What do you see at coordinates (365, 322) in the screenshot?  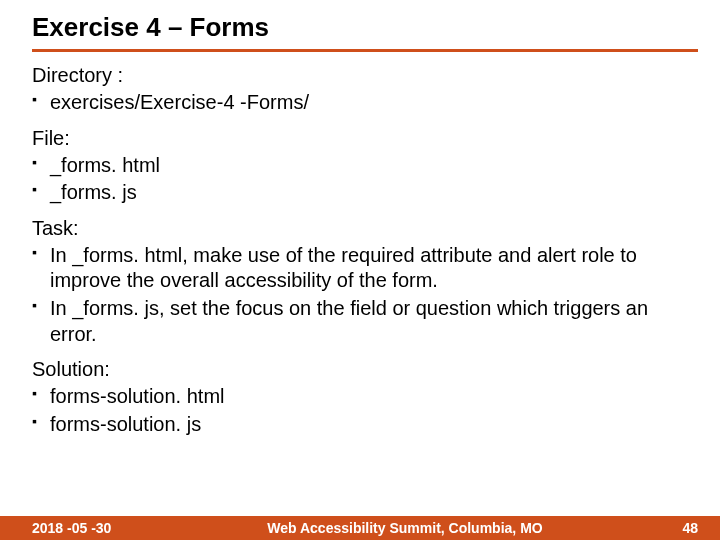 I see `list-item: In _forms. js, set the focus on the fiel…` at bounding box center [365, 322].